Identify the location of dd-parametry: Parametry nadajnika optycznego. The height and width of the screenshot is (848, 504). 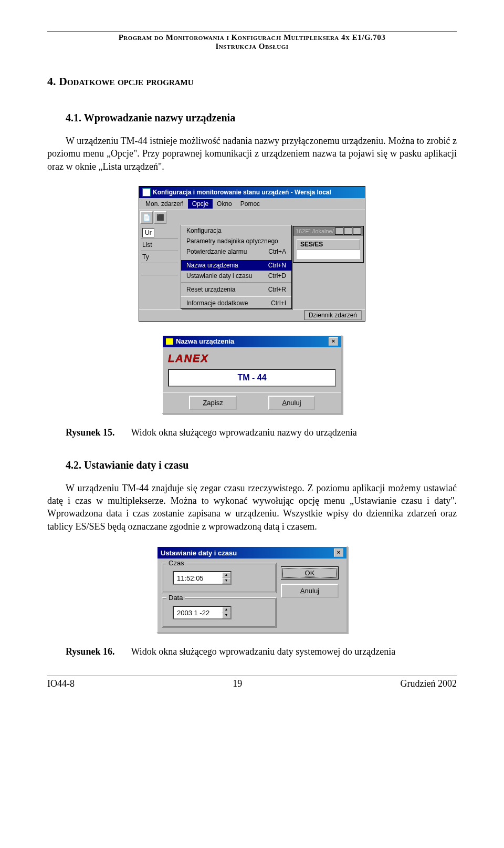
(236, 241).